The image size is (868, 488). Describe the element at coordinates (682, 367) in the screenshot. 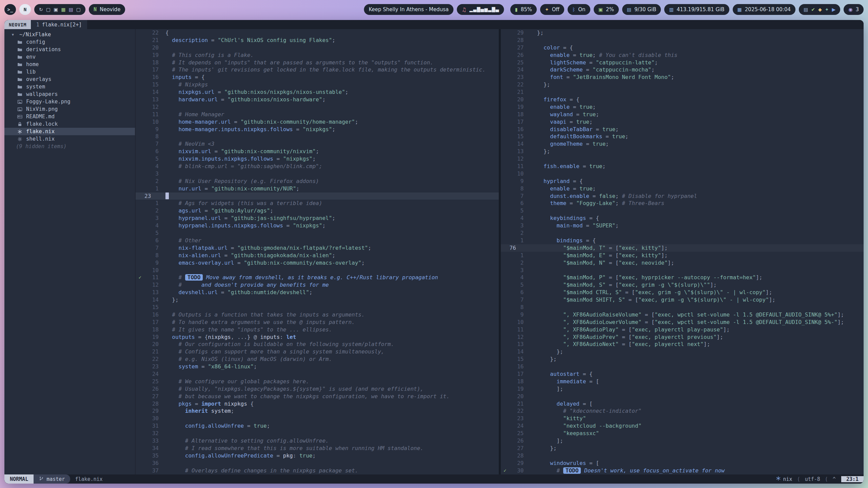

I see `code-line: 16` at that location.